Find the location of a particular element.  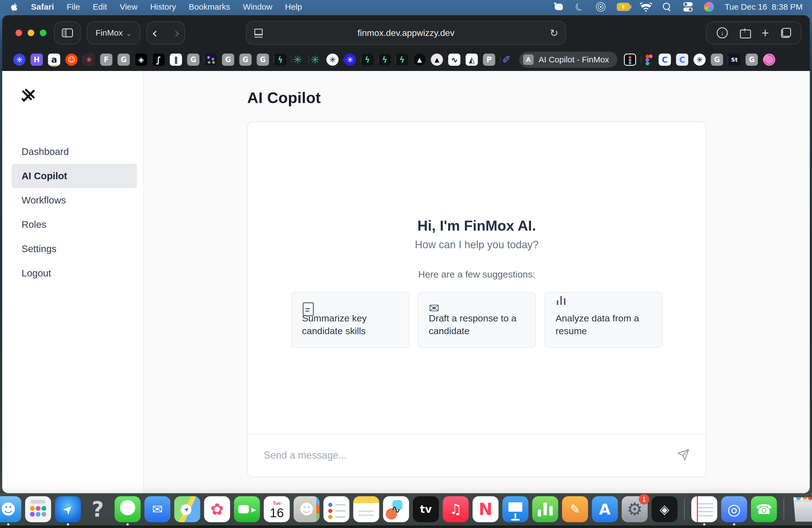

new-tab-button: + is located at coordinates (765, 33).